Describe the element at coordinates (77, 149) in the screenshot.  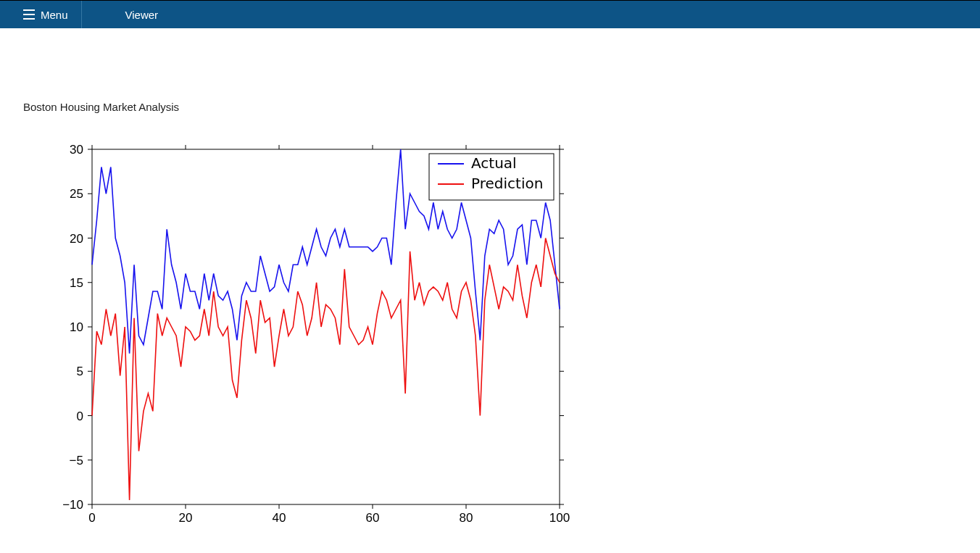
I see `svg-text: 30` at that location.